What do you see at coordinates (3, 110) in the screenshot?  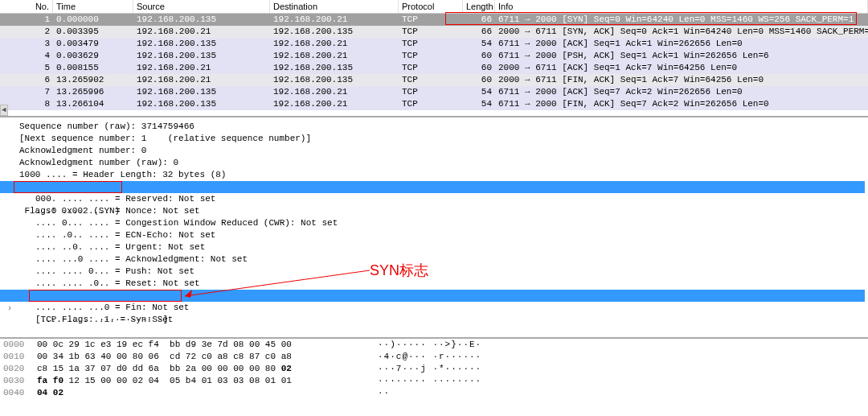 I see `chevron-left-icon: ◄` at bounding box center [3, 110].